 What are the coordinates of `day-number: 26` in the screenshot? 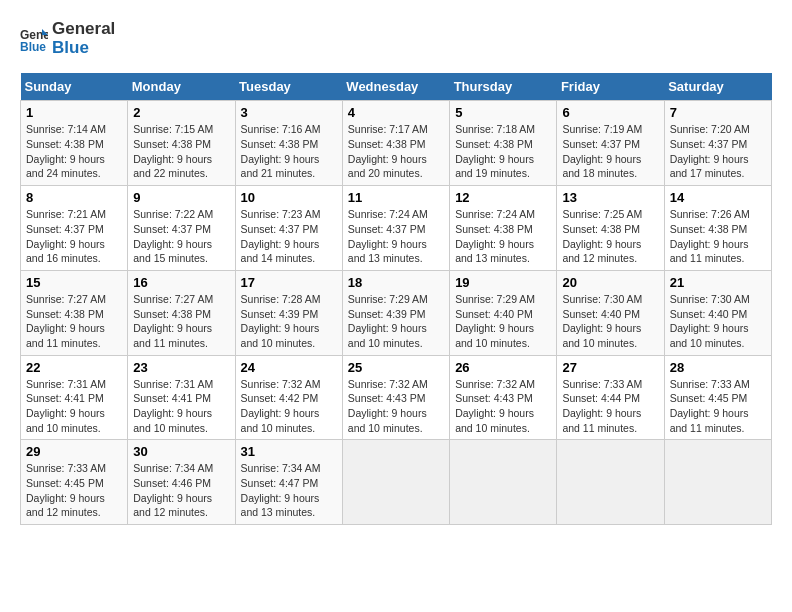 It's located at (503, 368).